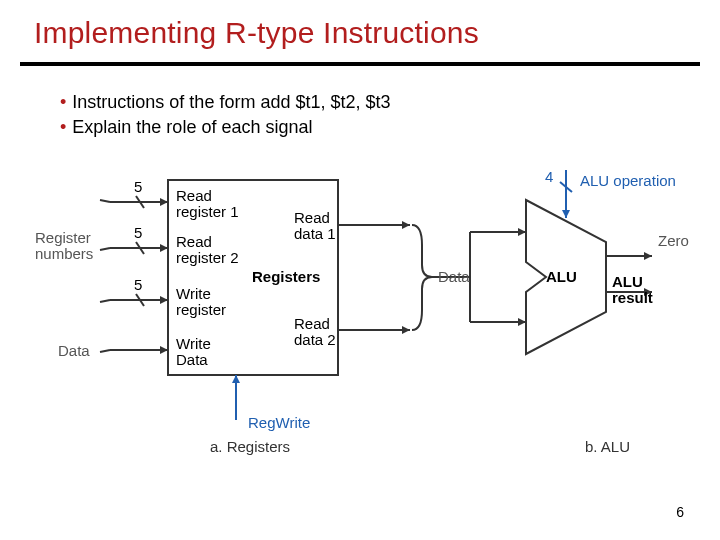  Describe the element at coordinates (562, 276) in the screenshot. I see `label-alu: ALU` at that location.